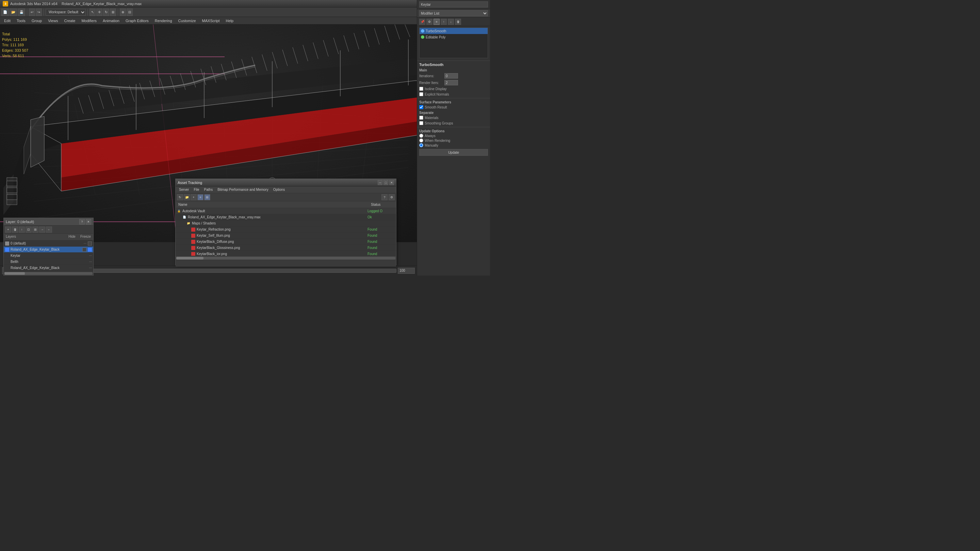 The image size is (980, 551). I want to click on iterations-input, so click(451, 76).